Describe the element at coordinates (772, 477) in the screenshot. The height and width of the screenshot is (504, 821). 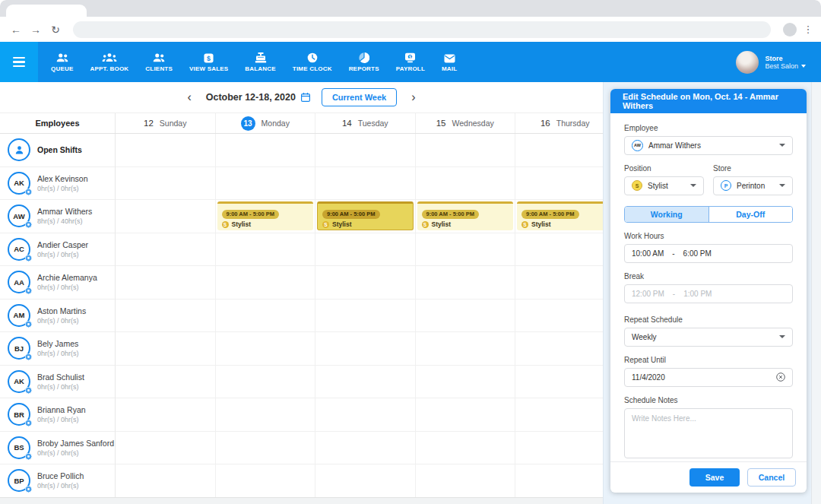
I see `cancel-button: Cancel` at that location.